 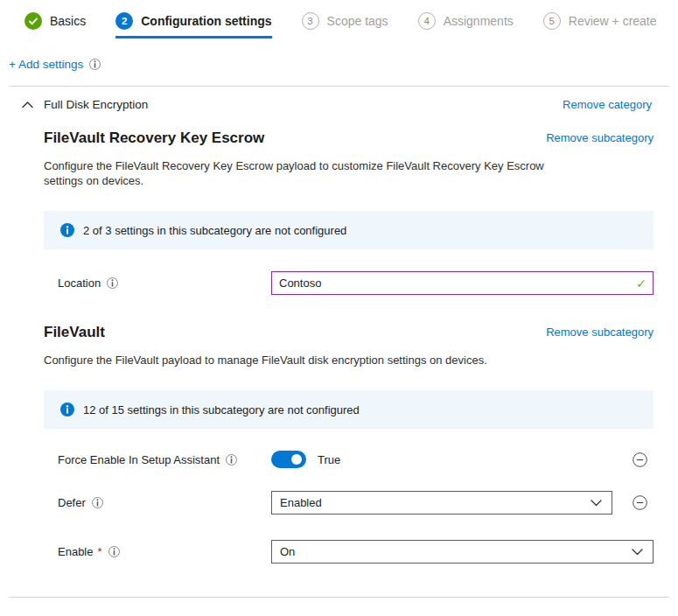 What do you see at coordinates (479, 21) in the screenshot?
I see `step-label: Assignments` at bounding box center [479, 21].